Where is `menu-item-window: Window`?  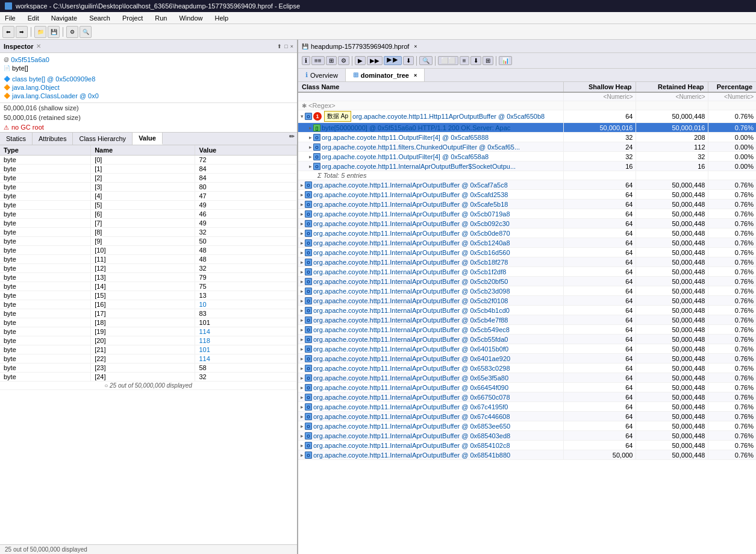
menu-item-window: Window is located at coordinates (190, 18).